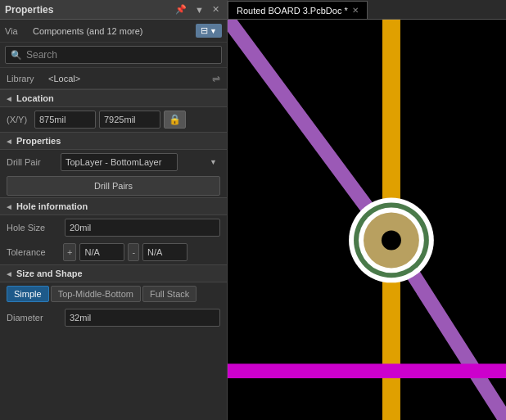 The image size is (506, 420). Describe the element at coordinates (113, 206) in the screenshot. I see `hole-info-section-header: ◄ Hole information` at that location.